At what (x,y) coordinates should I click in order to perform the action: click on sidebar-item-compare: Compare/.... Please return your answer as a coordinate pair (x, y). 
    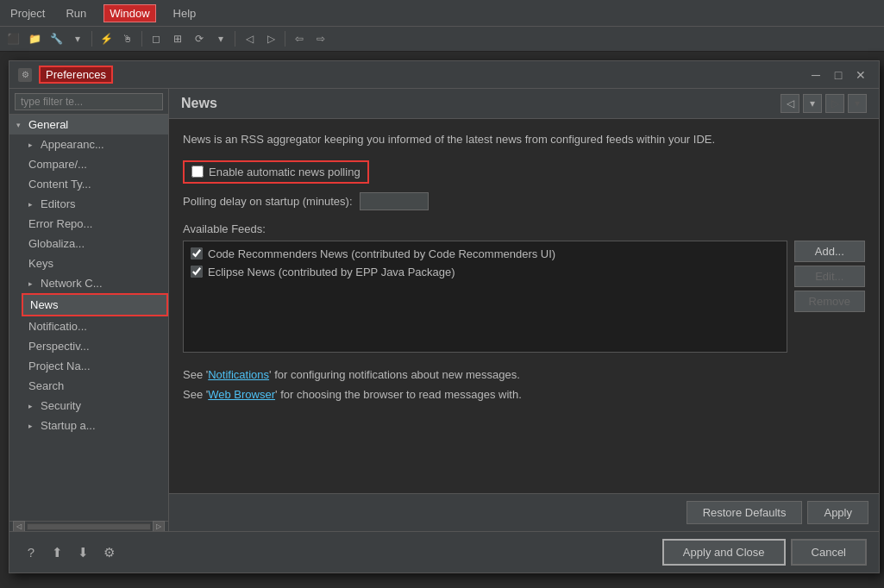
    Looking at the image, I should click on (95, 164).